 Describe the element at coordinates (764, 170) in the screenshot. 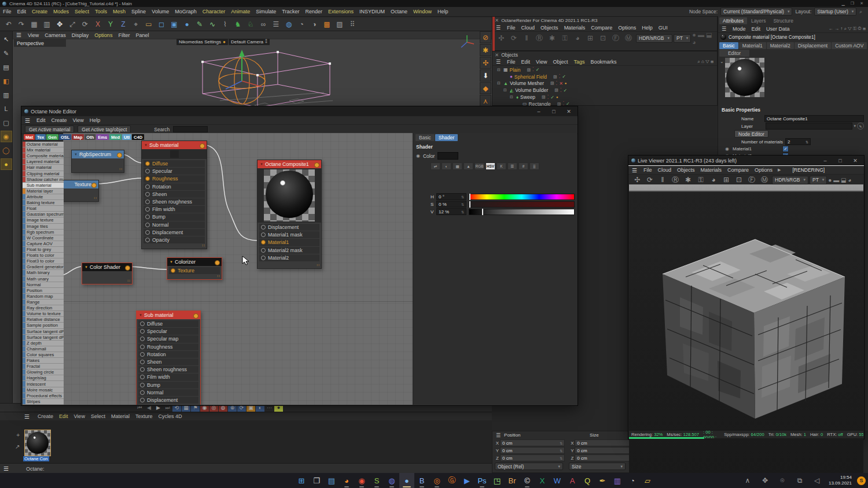

I see `menu-options: Options` at that location.